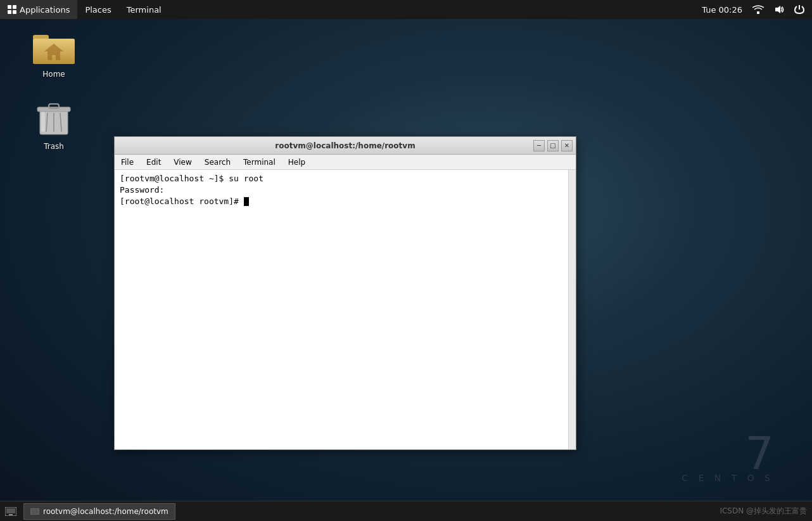 The height and width of the screenshot is (521, 812). What do you see at coordinates (406, 511) in the screenshot?
I see `bottom-taskbar: rootvm@localhost:/home/rootvm ICSDN @掉头发…` at bounding box center [406, 511].